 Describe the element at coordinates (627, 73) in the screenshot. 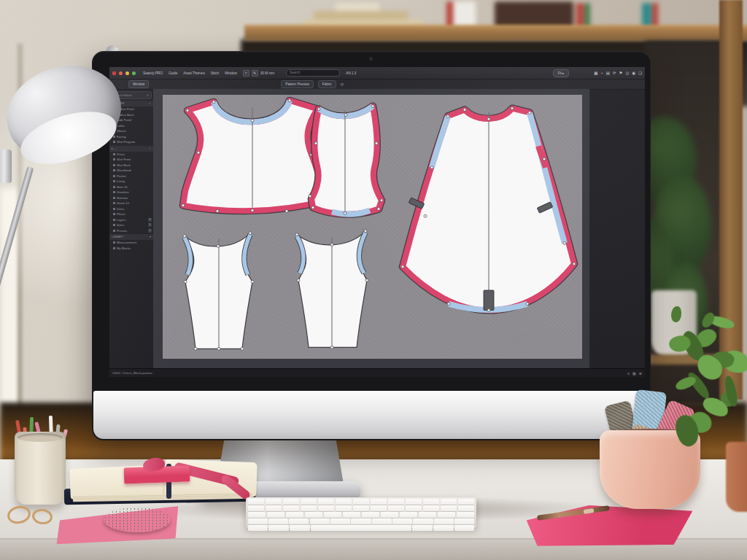

I see `bell-icon: ◷` at that location.